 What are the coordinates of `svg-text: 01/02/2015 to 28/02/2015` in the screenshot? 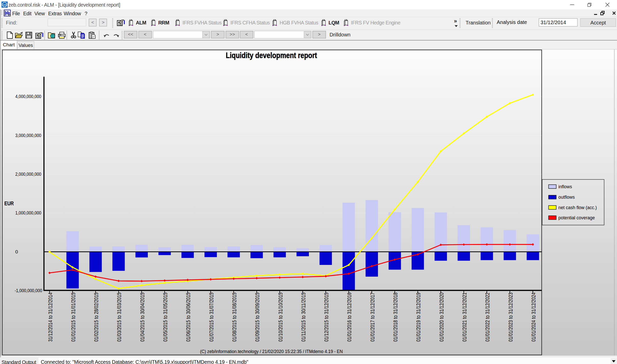 It's located at (96, 317).